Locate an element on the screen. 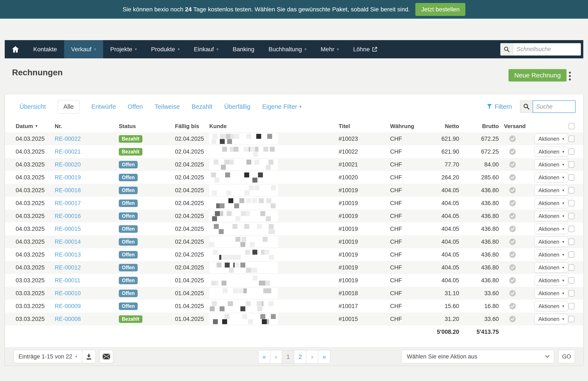 The width and height of the screenshot is (588, 381). quick-search-input is located at coordinates (547, 49).